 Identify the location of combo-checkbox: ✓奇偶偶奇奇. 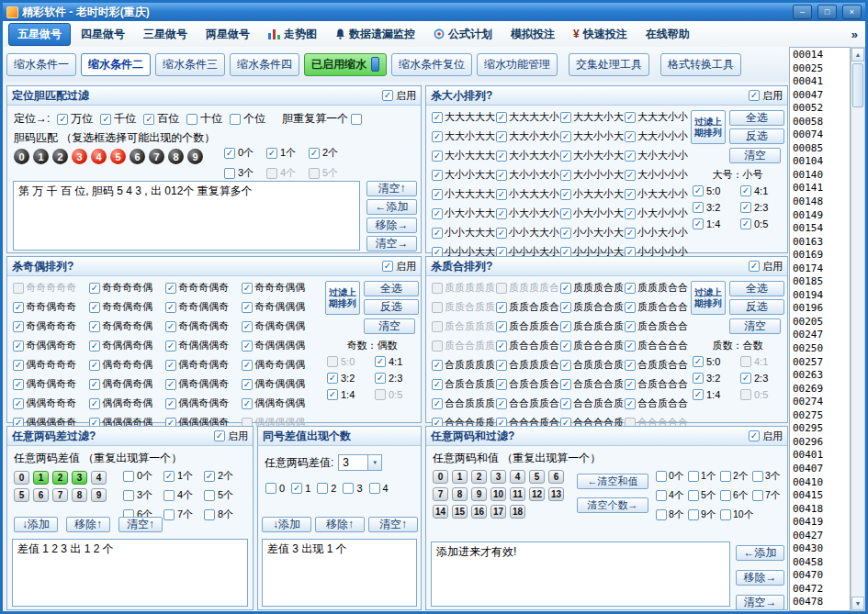
(51, 345).